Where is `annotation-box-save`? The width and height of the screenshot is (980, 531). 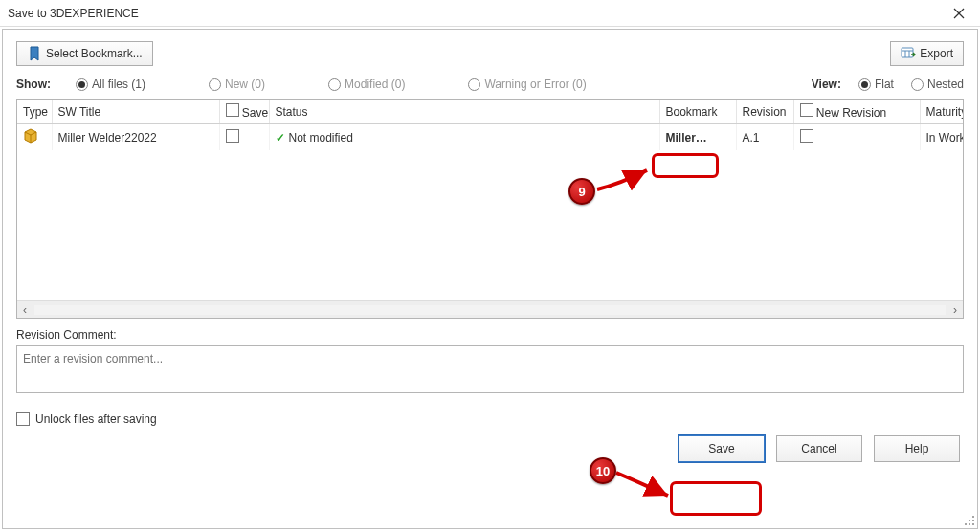
annotation-box-save is located at coordinates (716, 498).